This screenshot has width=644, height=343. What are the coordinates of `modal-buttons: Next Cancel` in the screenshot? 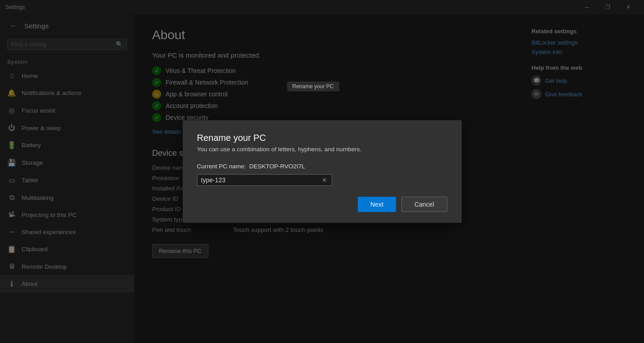 It's located at (322, 204).